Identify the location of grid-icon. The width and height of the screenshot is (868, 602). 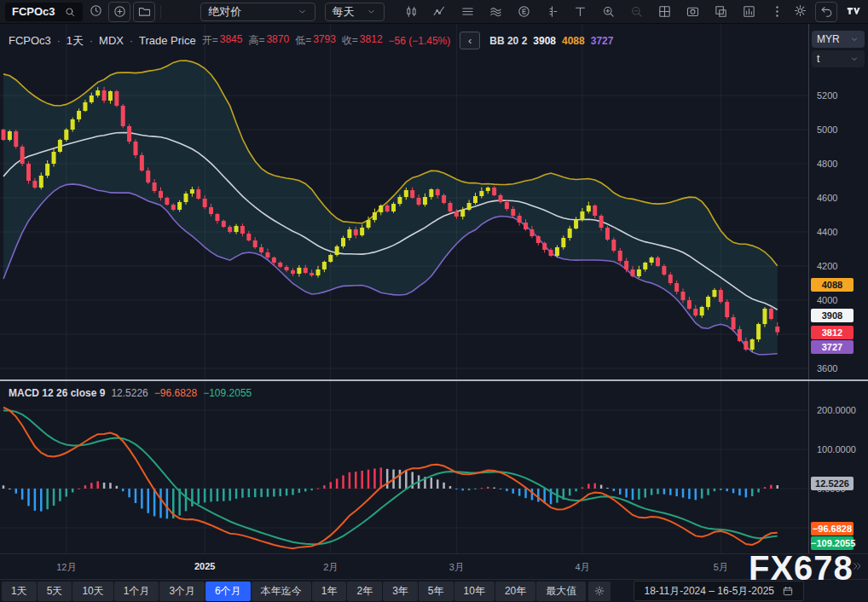
(664, 12).